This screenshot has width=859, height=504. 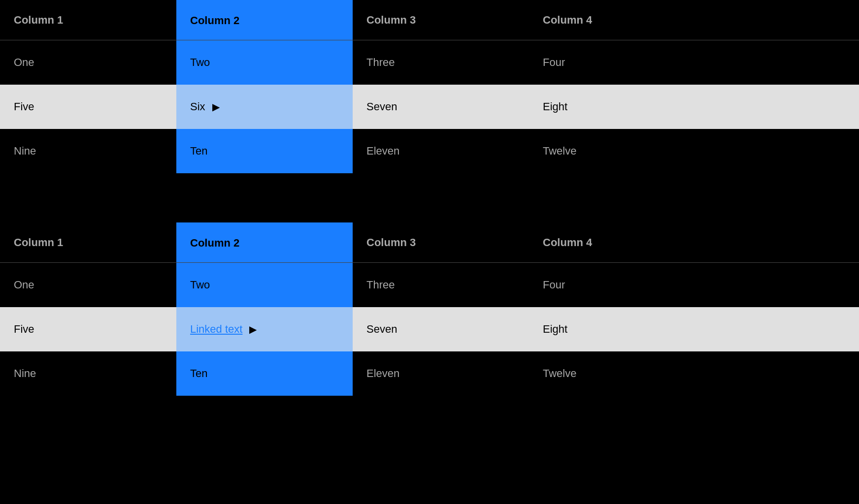 What do you see at coordinates (264, 243) in the screenshot?
I see `table-2-col2-header: Column 2` at bounding box center [264, 243].